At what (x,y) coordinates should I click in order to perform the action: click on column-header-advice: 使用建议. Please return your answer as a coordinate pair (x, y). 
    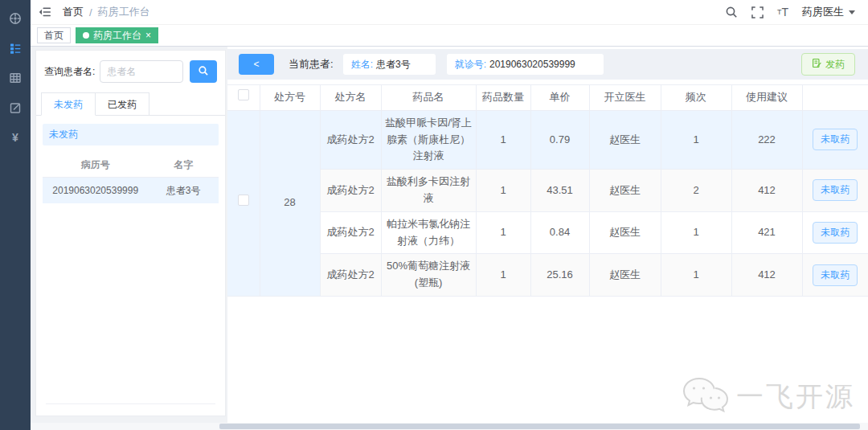
    Looking at the image, I should click on (767, 98).